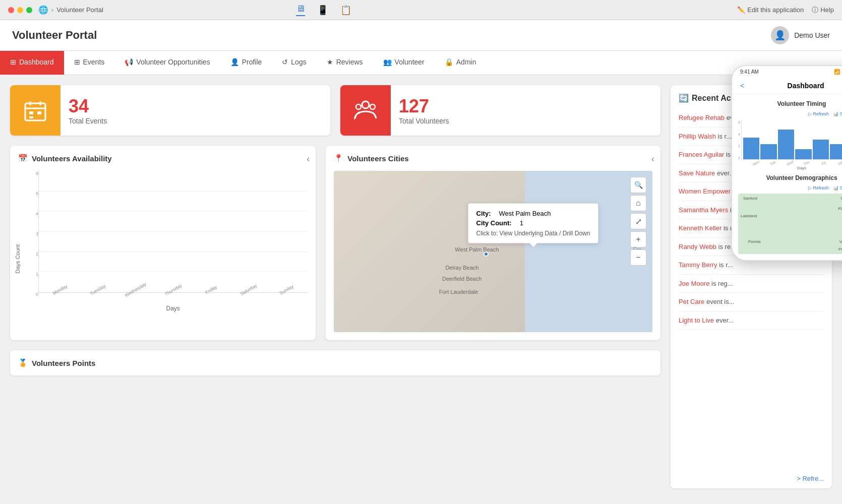 Image resolution: width=842 pixels, height=504 pixels. What do you see at coordinates (790, 104) in the screenshot?
I see `phone-chart1-title: Volunteer Timing` at bounding box center [790, 104].